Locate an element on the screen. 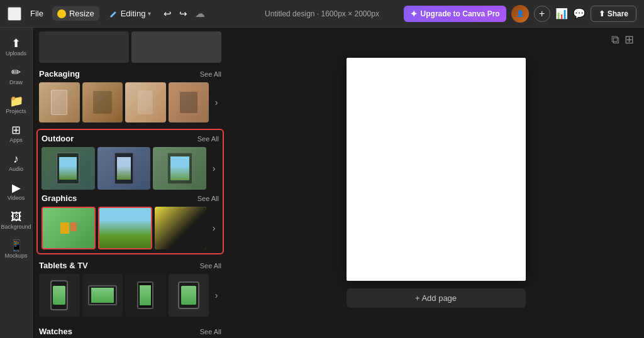 The width and height of the screenshot is (644, 338). packaging-thumb-row: › is located at coordinates (130, 102).